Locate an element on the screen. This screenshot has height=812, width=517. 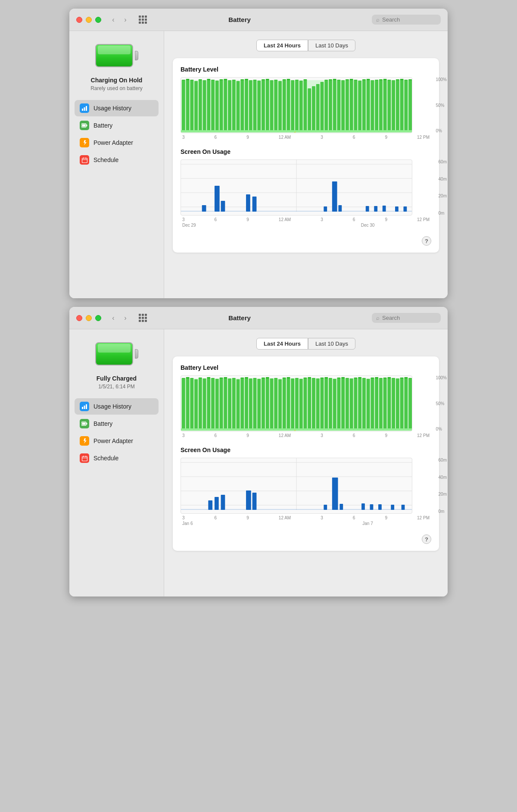
help-button-2: ? is located at coordinates (427, 539).